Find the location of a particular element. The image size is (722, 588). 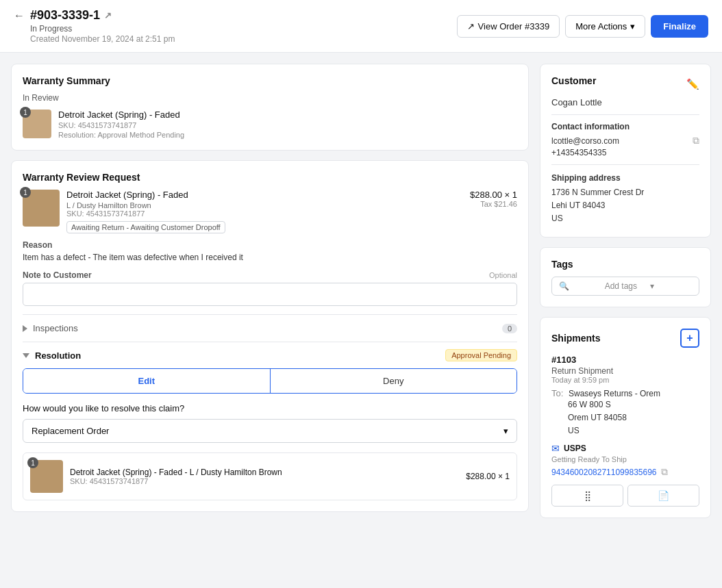

shipment-address-line1: 66 W 800 S is located at coordinates (634, 405).